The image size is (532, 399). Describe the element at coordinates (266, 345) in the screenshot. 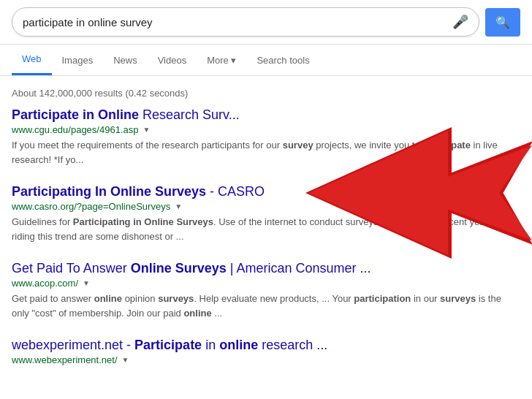

I see `result-title: webexperiment.net - Participate in onlin…` at that location.